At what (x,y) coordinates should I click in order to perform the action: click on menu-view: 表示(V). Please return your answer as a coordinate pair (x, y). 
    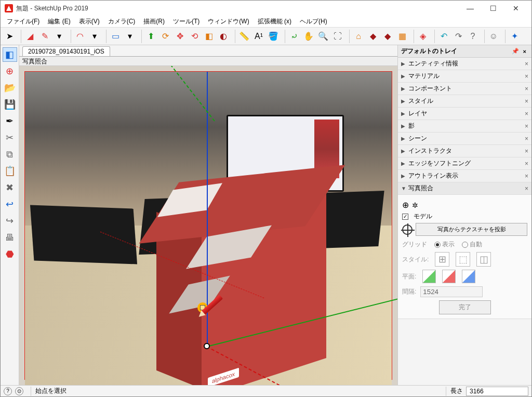
    Looking at the image, I should click on (89, 22).